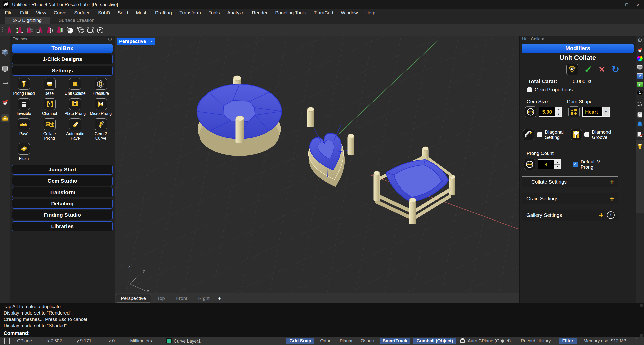  I want to click on apply-check-button: ✓, so click(588, 69).